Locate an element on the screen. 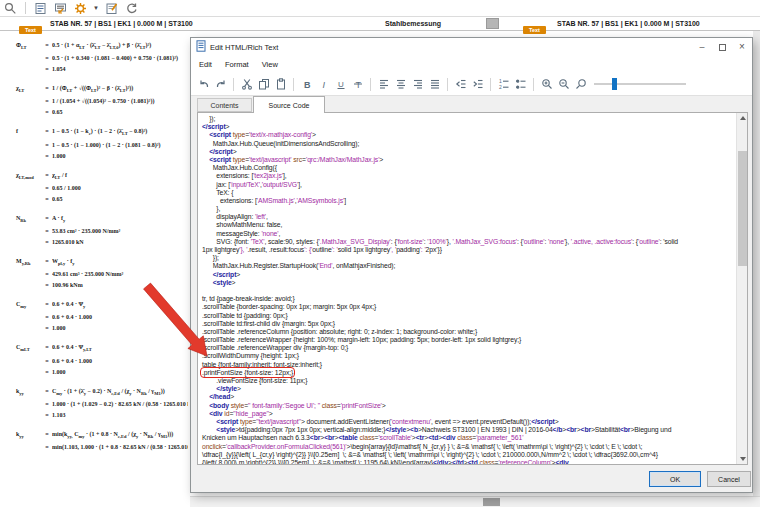 Image resolution: width=760 pixels, height=507 pixels. paste-icon is located at coordinates (280, 84).